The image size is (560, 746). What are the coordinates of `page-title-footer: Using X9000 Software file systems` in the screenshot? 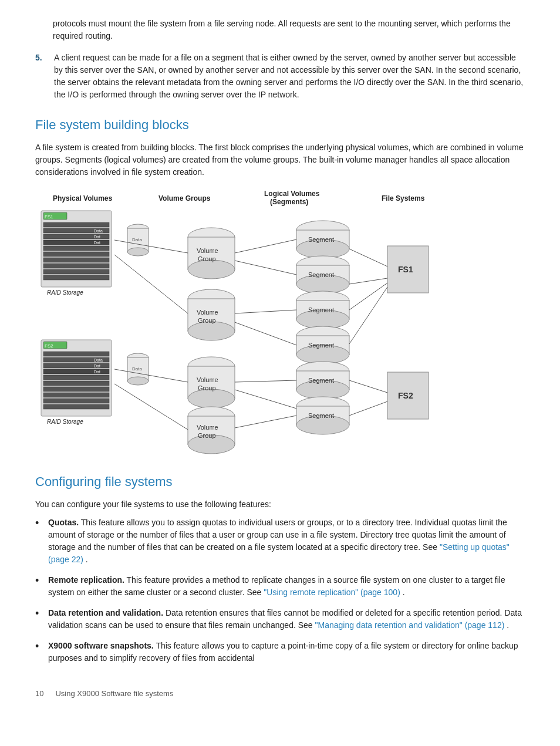 It's located at (114, 694).